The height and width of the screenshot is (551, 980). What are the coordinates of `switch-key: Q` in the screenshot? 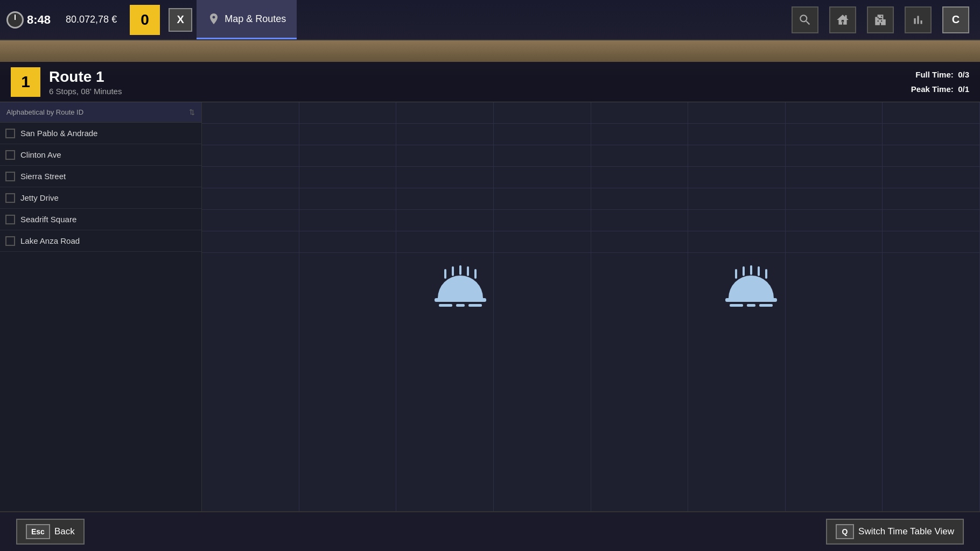 It's located at (845, 532).